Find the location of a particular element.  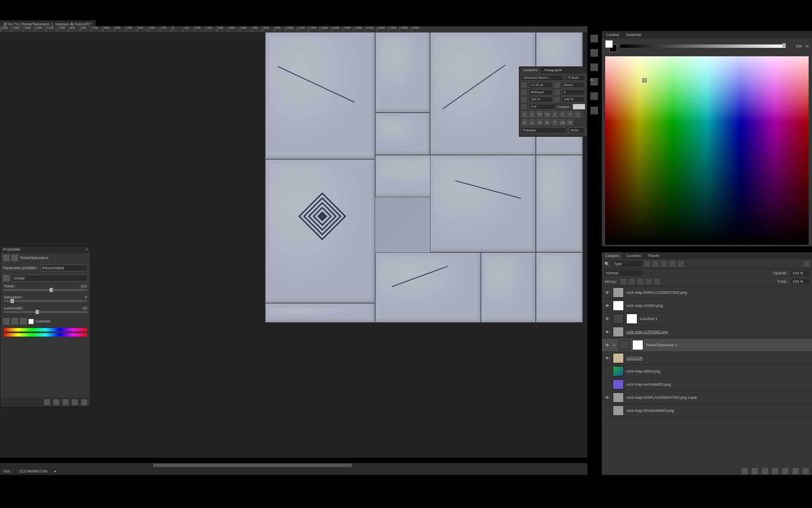

brightness-value: 100 is located at coordinates (796, 46).